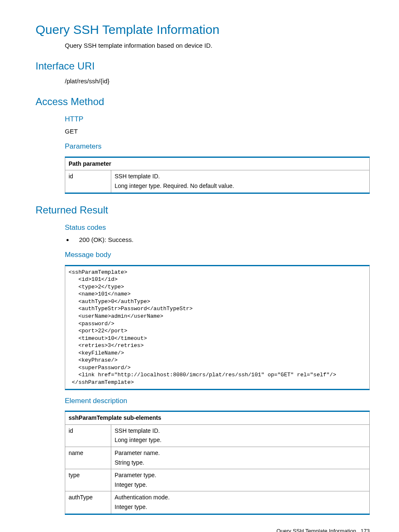  What do you see at coordinates (217, 458) in the screenshot?
I see `table-row: name Parameter name. String type.` at bounding box center [217, 458].